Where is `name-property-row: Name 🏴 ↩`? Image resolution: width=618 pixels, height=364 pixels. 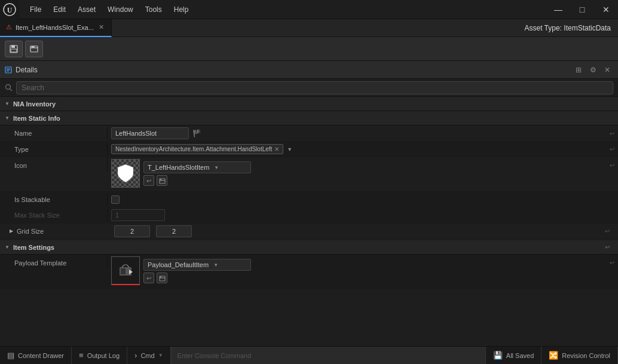
name-property-row: Name 🏴 ↩ is located at coordinates (309, 134).